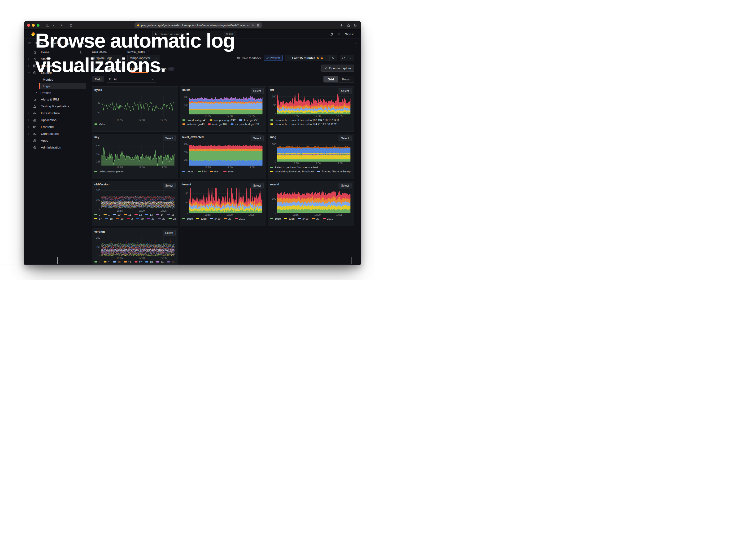 The image size is (748, 560). Describe the element at coordinates (346, 79) in the screenshot. I see `view-toggle-rows: Rows` at that location.